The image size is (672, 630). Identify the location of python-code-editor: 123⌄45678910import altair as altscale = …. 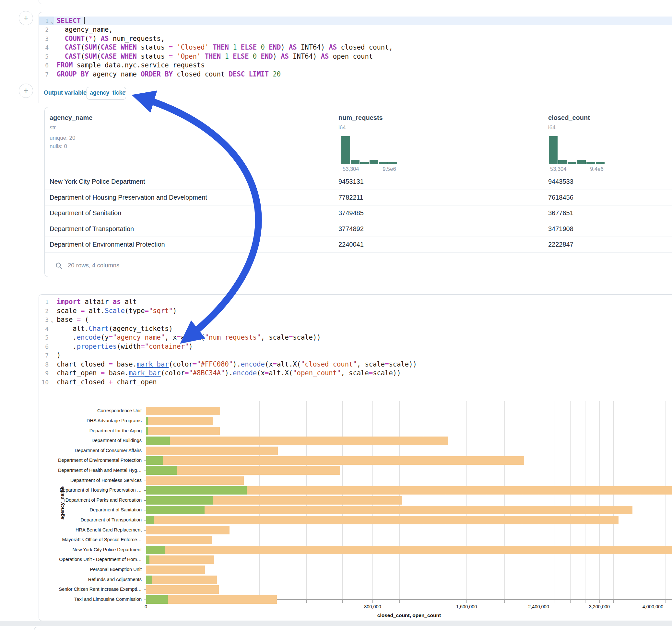
(356, 343).